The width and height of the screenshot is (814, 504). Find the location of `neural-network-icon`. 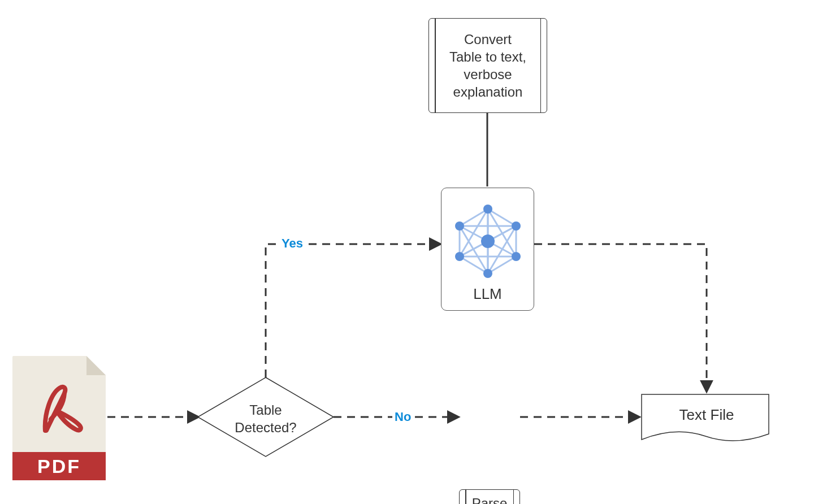

neural-network-icon is located at coordinates (488, 241).